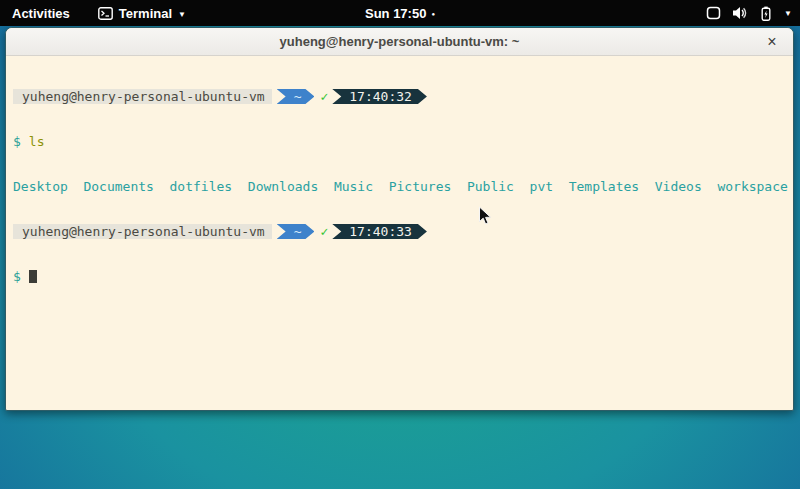  Describe the element at coordinates (380, 96) in the screenshot. I see `prompt-time-segment: 17:40:32` at that location.